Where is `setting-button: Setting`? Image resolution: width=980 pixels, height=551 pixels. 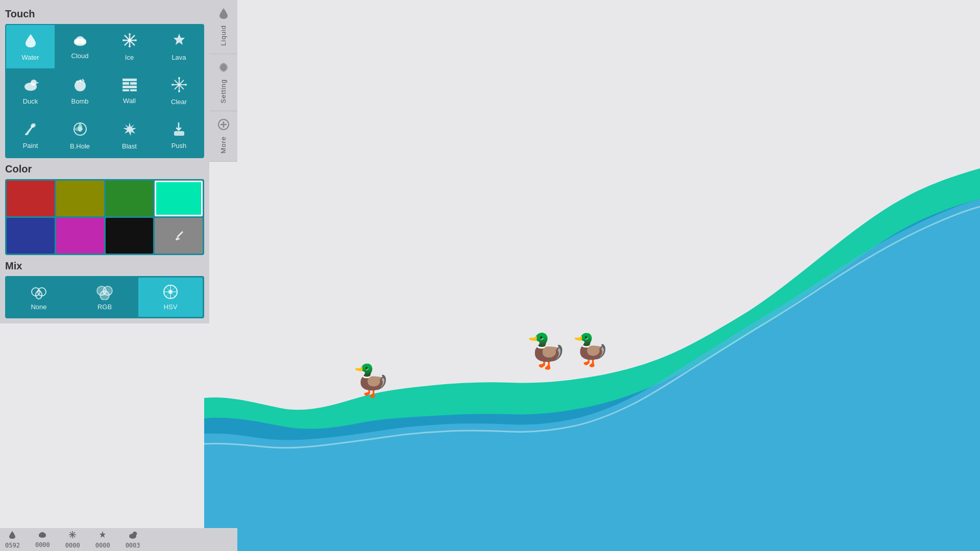
setting-button: Setting is located at coordinates (224, 83).